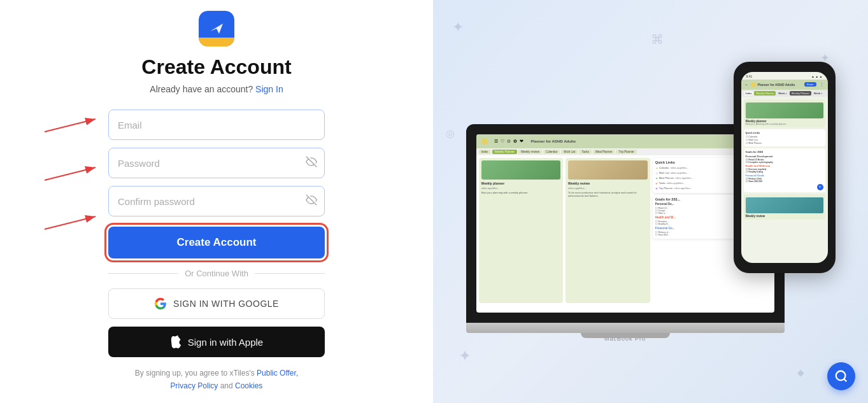 Image resolution: width=868 pixels, height=403 pixels. What do you see at coordinates (551, 152) in the screenshot?
I see `tab-calendar: Calendar` at bounding box center [551, 152].